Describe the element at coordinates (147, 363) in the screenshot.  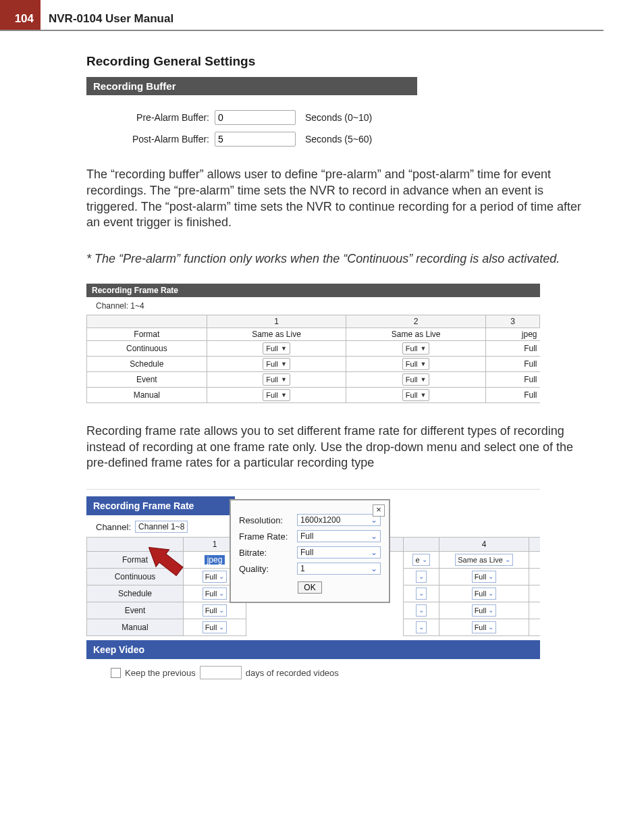
I see `row-header: Schedule` at that location.